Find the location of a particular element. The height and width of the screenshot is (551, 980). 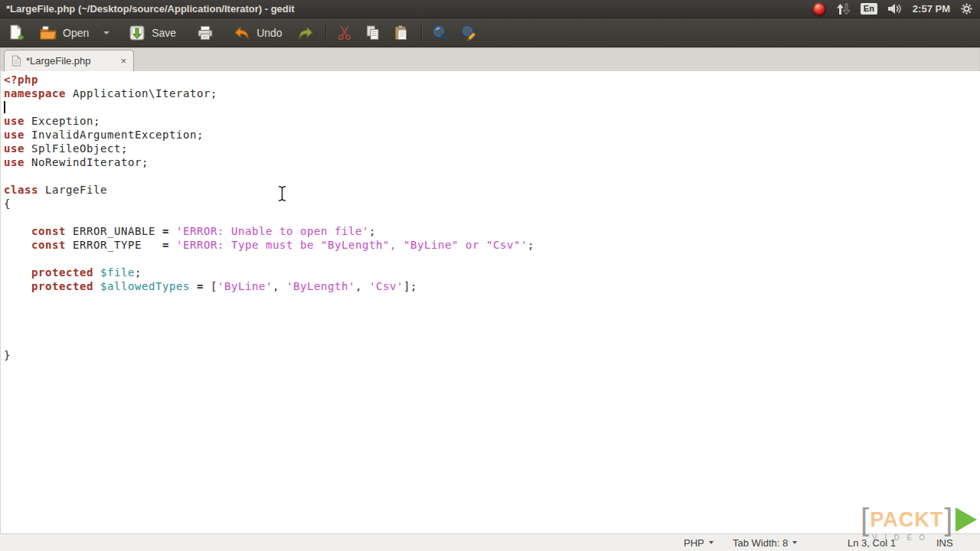

toolbar: Open Save Undo is located at coordinates (490, 33).